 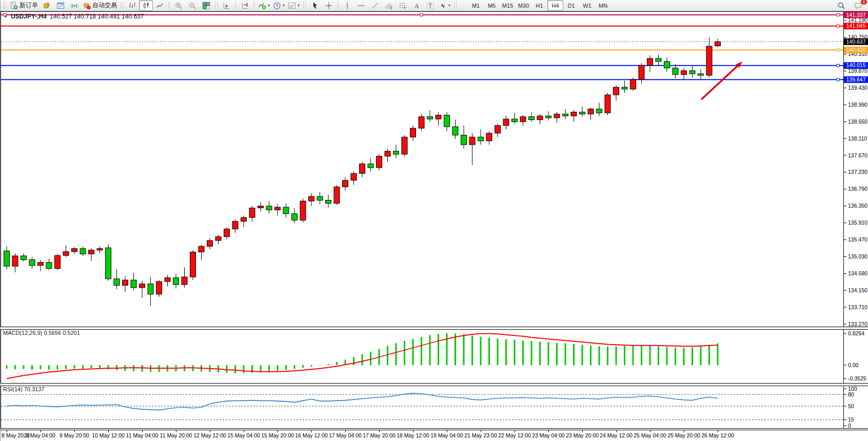 I want to click on chat-button: 1, so click(x=858, y=5).